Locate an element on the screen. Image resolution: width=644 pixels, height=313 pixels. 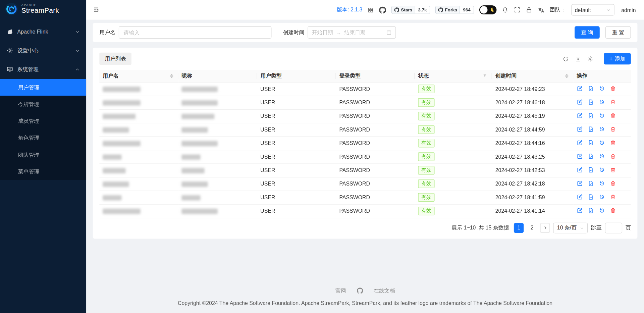
search-button: 查 询 is located at coordinates (587, 32).